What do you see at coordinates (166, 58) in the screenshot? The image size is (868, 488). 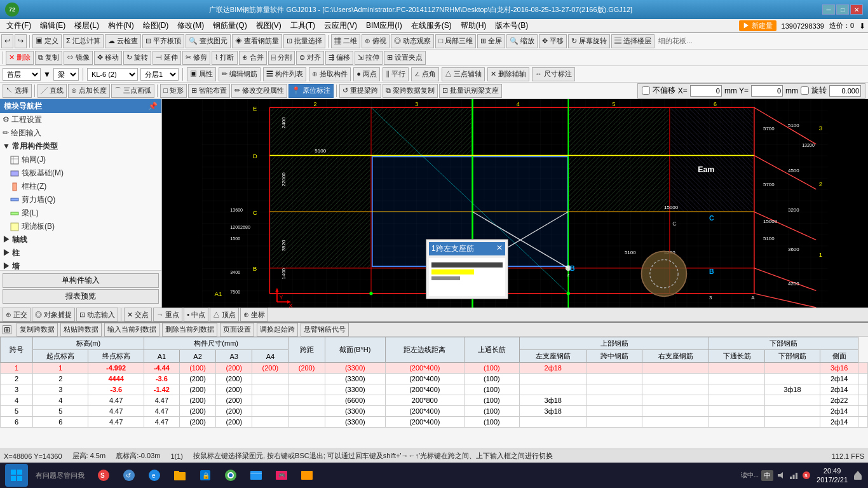 I see `tb-extend: ⊣ 延伸` at bounding box center [166, 58].